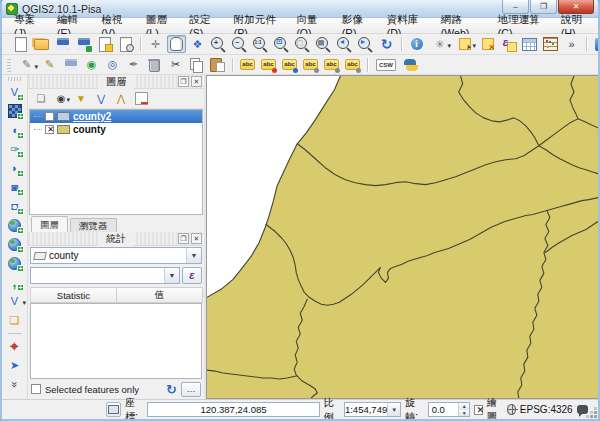  I want to click on add-spatialite-layer-icon: ✑, so click(14, 149).